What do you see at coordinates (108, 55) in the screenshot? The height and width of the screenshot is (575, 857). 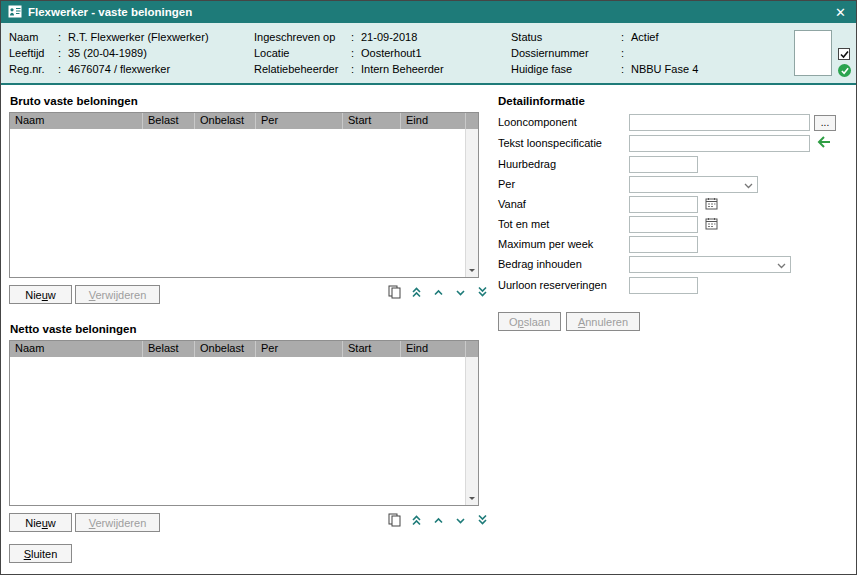 I see `info-value: 35 (20-04-1989)` at bounding box center [108, 55].